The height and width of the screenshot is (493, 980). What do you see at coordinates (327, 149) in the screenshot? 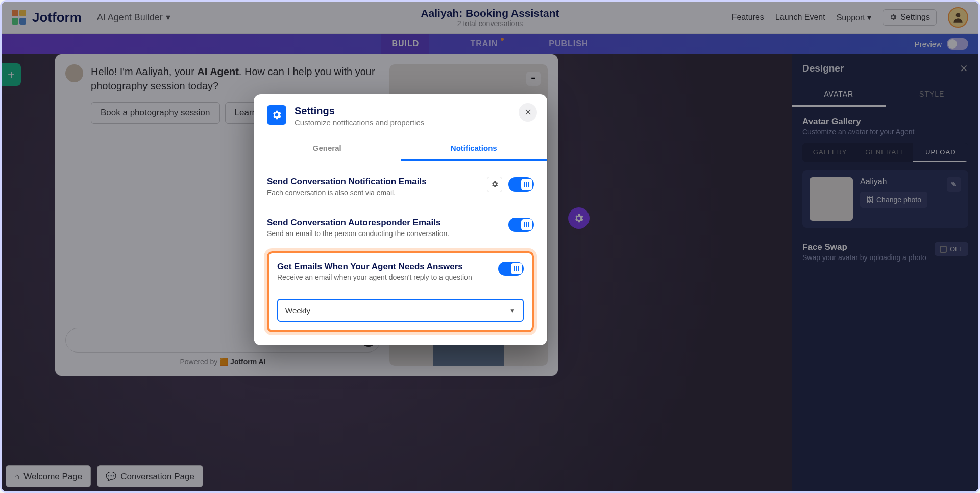
I see `modal-tab-general: General` at bounding box center [327, 149].